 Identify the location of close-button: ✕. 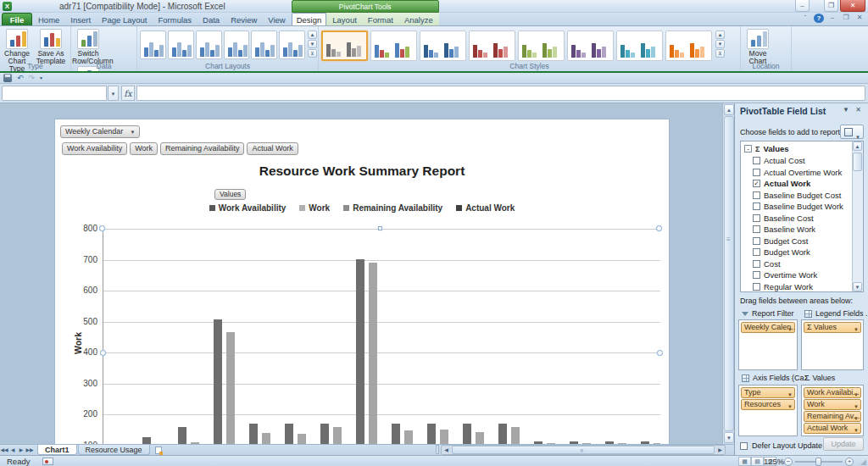
(853, 6).